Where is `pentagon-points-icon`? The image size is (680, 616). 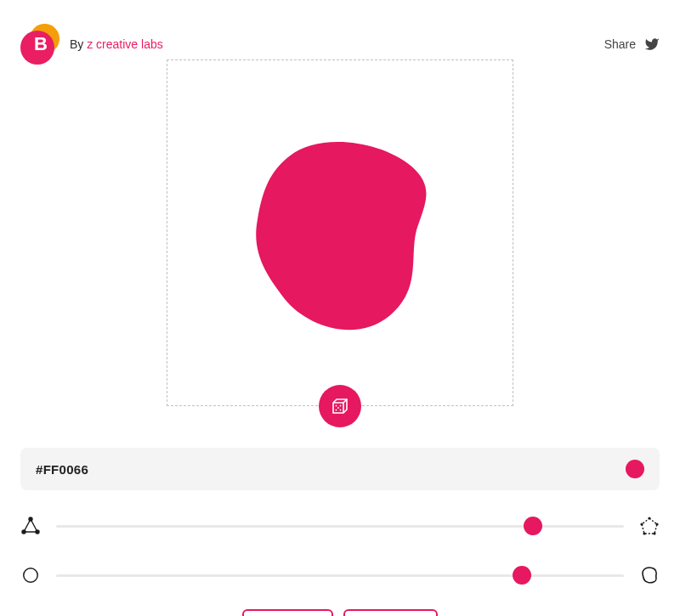 pentagon-points-icon is located at coordinates (649, 526).